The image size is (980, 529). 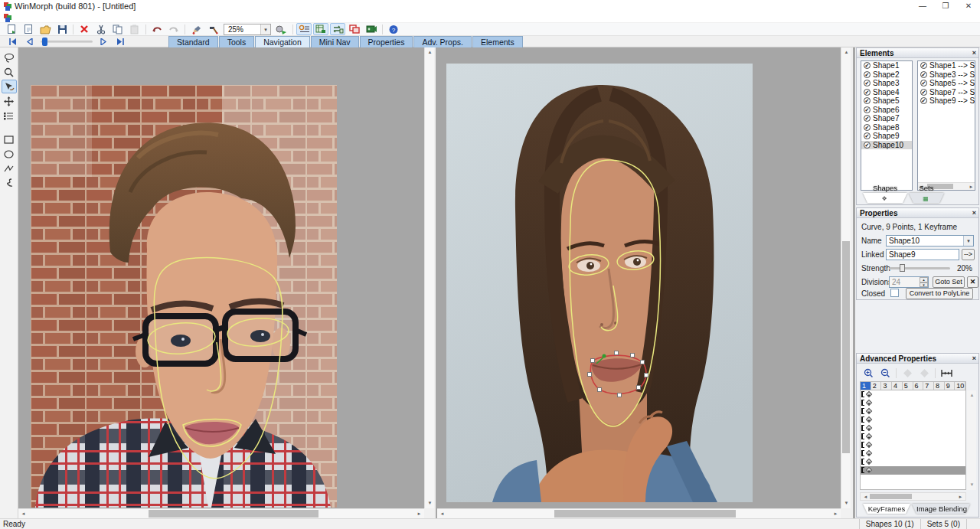 What do you see at coordinates (157, 29) in the screenshot?
I see `undo-button` at bounding box center [157, 29].